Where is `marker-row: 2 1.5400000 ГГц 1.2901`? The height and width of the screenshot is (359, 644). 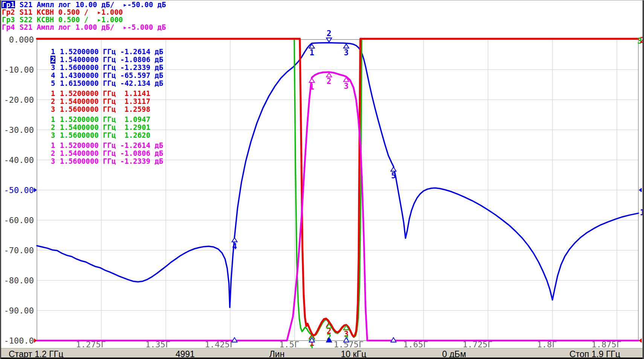
marker-row: 2 1.5400000 ГГц 1.2901 is located at coordinates (107, 127).